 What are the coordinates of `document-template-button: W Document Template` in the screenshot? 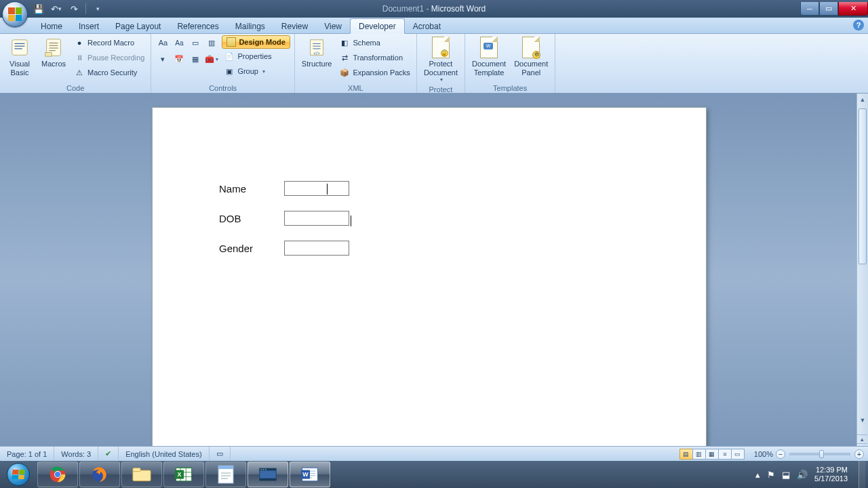 It's located at (489, 57).